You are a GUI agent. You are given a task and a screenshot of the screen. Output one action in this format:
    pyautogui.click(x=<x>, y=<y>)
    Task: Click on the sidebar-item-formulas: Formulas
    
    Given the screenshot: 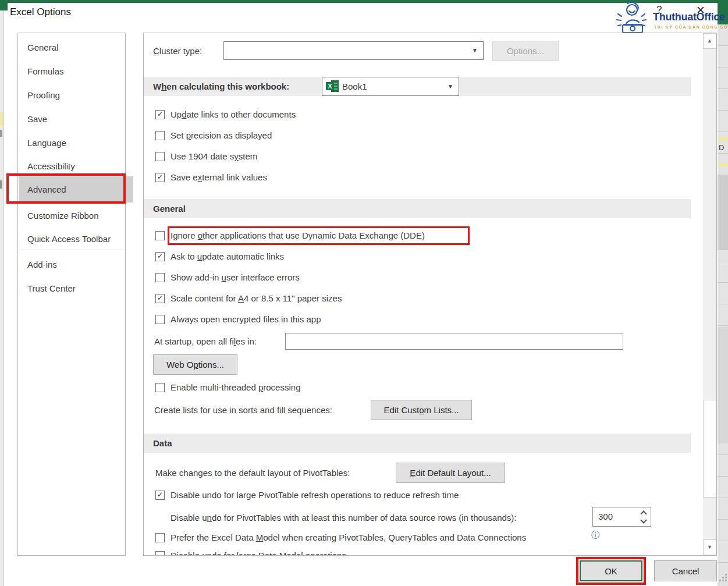 What is the action you would take?
    pyautogui.click(x=76, y=72)
    